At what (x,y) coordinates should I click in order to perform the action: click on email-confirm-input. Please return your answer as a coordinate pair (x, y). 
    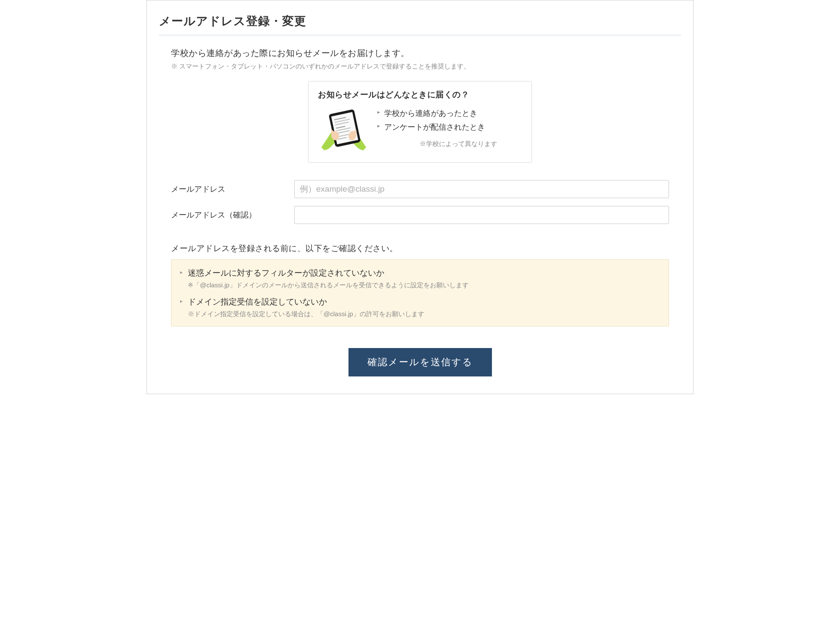
    Looking at the image, I should click on (482, 215).